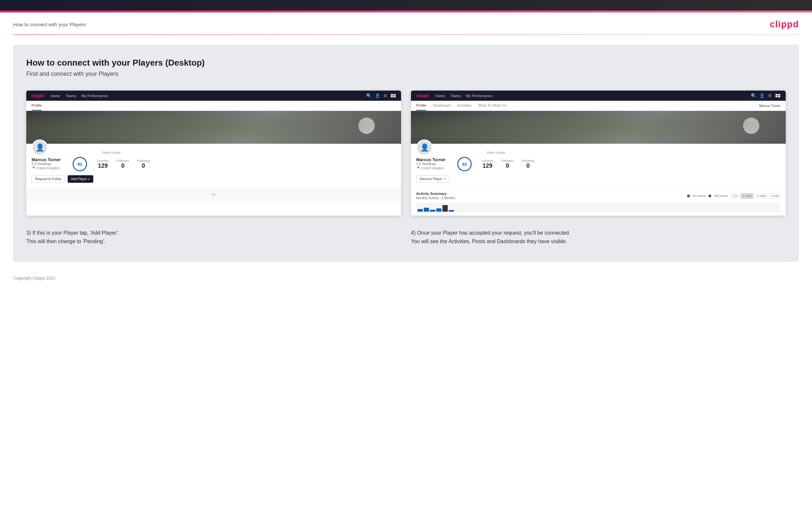 This screenshot has height=507, width=812. What do you see at coordinates (425, 148) in the screenshot?
I see `avatar-icon-2: 👤` at bounding box center [425, 148].